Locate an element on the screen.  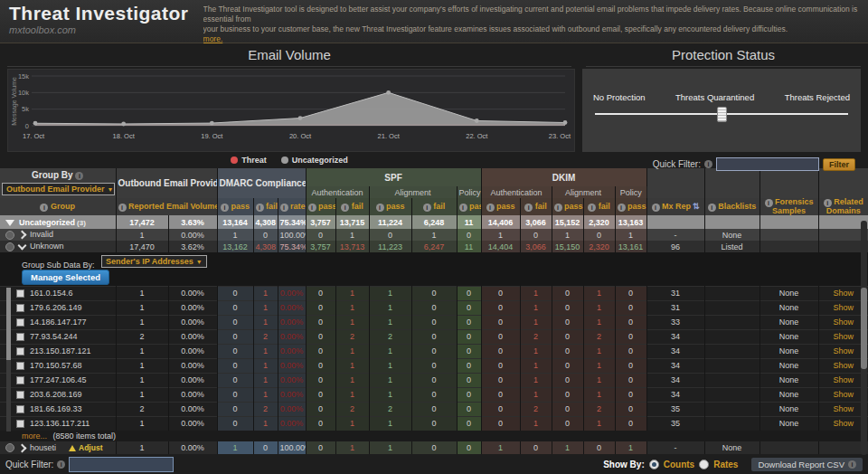
column-header-provider: Outbound Email Provider is located at coordinates (166, 183).